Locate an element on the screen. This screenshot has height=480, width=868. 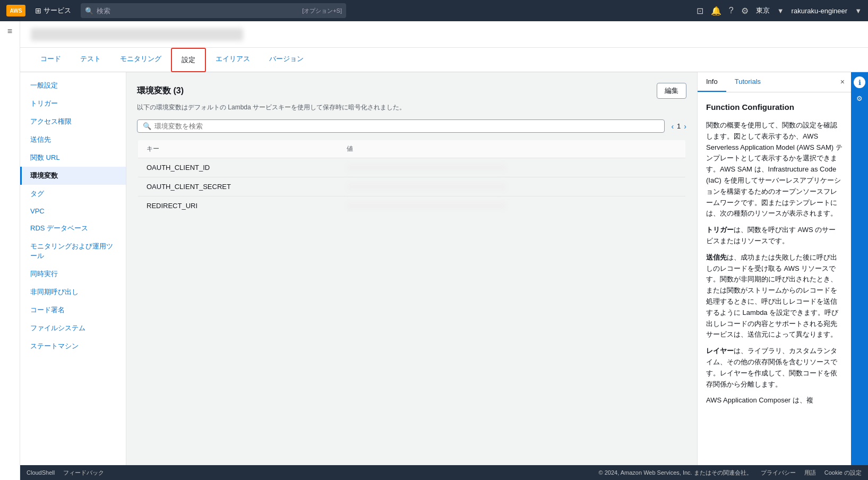
sidebar-item-triggers: トリガー is located at coordinates (73, 104).